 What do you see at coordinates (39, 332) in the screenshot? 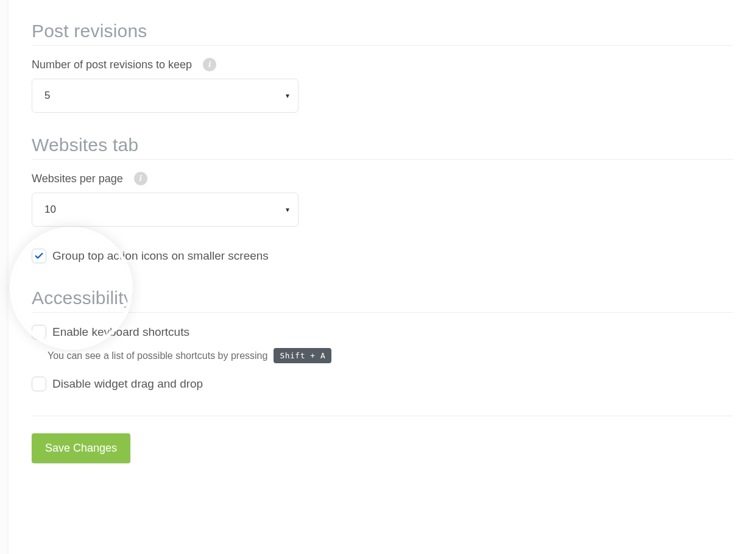
I see `checkbox-enable-shortcuts` at bounding box center [39, 332].